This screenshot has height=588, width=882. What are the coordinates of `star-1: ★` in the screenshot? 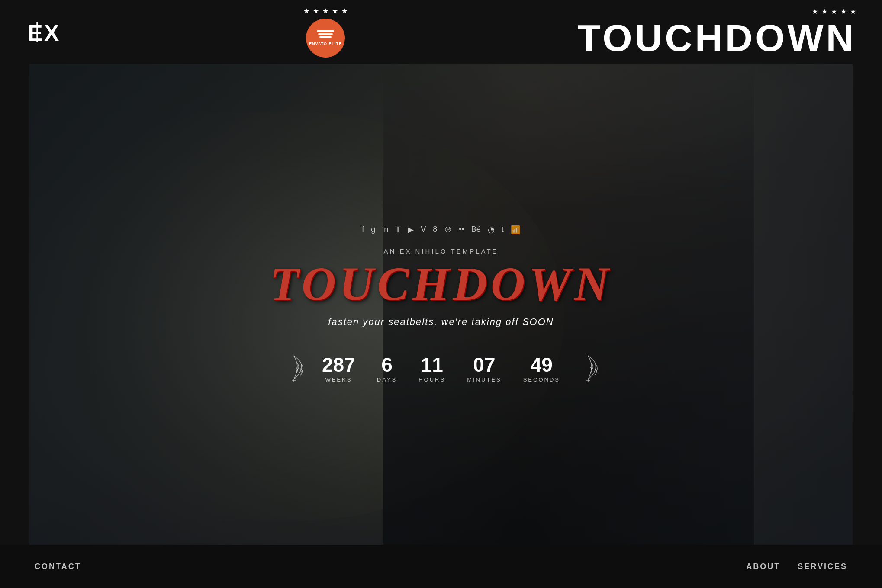 It's located at (306, 11).